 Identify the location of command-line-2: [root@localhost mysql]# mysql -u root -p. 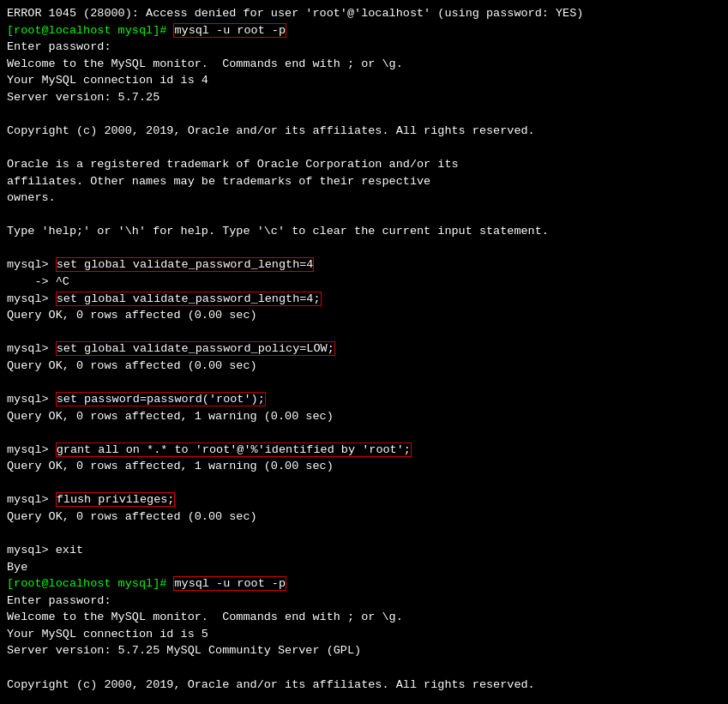
(364, 584).